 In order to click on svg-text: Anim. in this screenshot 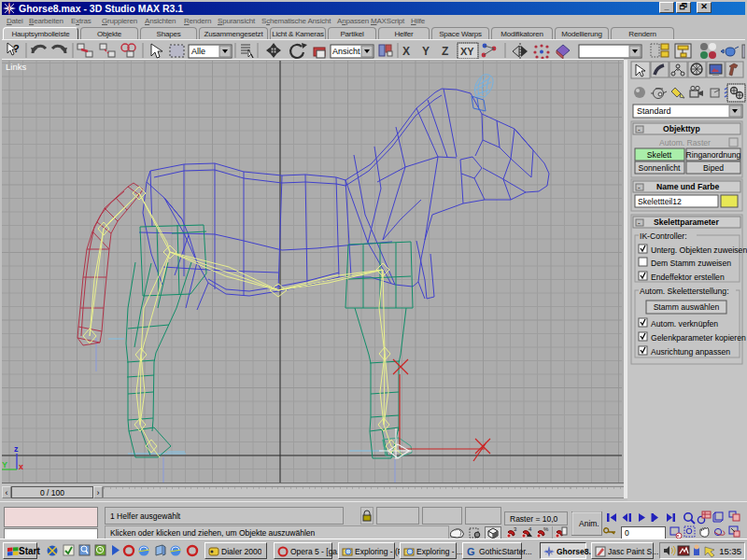, I will do `click(589, 524)`.